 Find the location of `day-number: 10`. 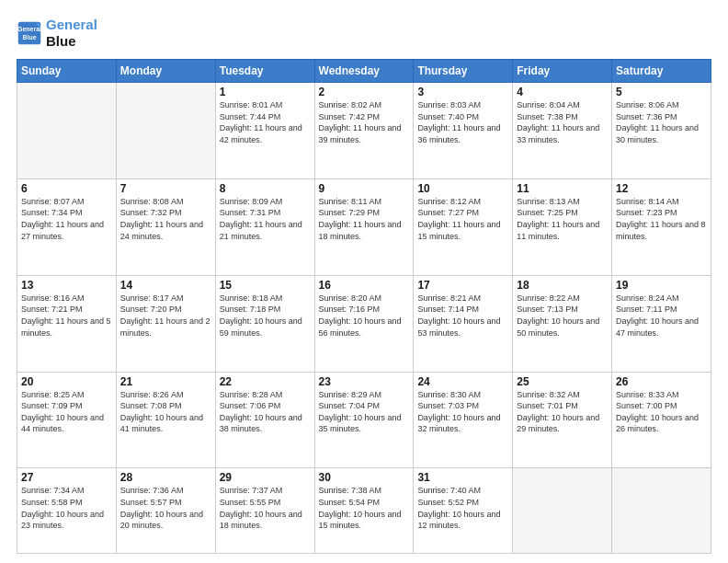

day-number: 10 is located at coordinates (463, 189).